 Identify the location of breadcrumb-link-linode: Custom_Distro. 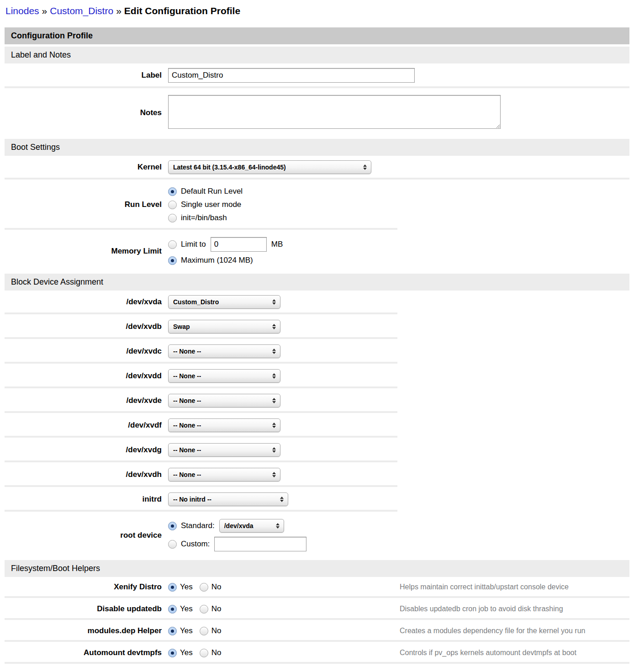
(81, 11).